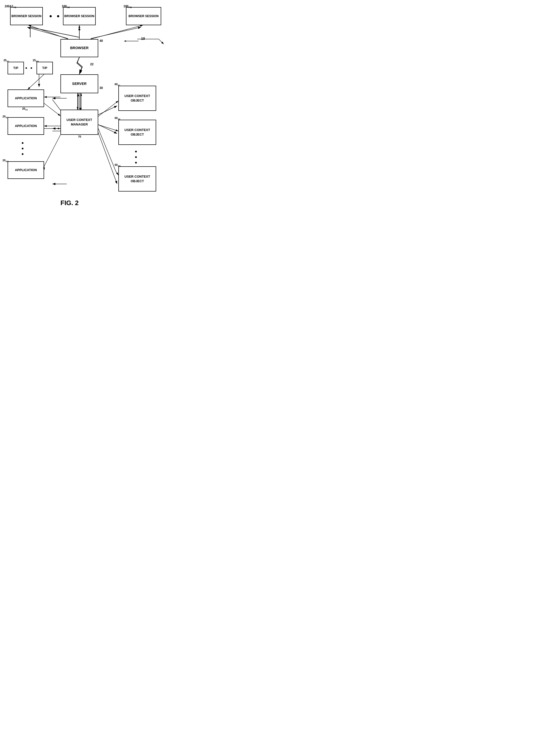 Image resolution: width=538 pixels, height=756 pixels. Describe the element at coordinates (101, 41) in the screenshot. I see `browser-ref: 40` at that location.